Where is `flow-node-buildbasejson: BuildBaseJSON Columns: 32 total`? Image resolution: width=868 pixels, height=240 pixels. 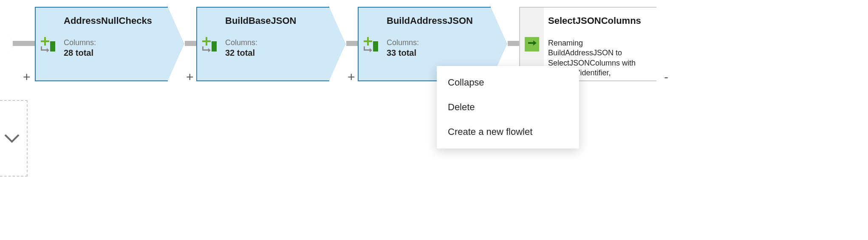
flow-node-buildbasejson: BuildBaseJSON Columns: 32 total is located at coordinates (271, 44).